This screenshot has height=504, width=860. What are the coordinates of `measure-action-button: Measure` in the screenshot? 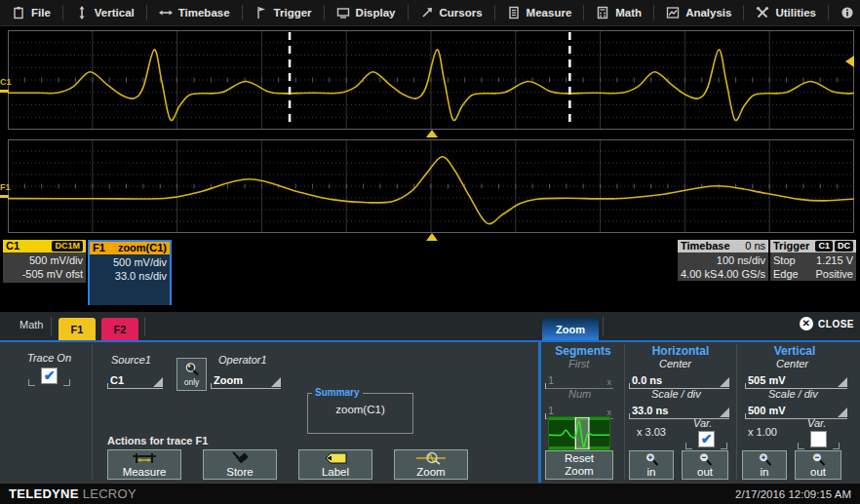 It's located at (144, 464).